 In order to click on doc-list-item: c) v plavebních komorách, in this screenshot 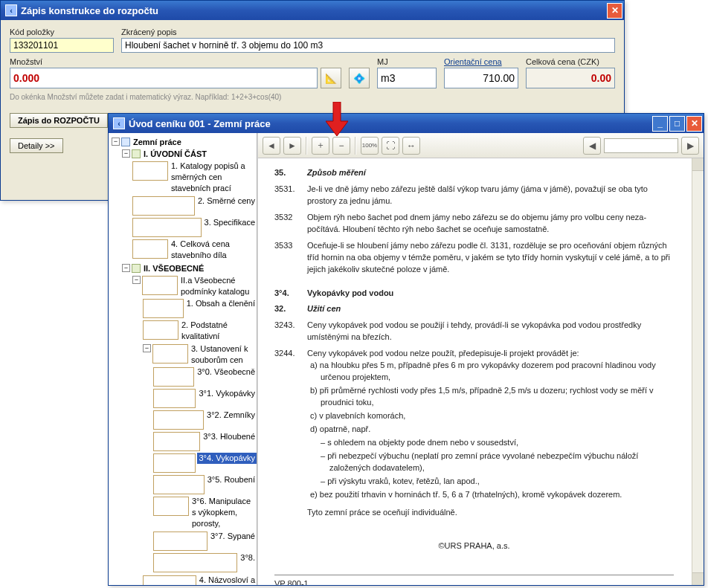, I will do `click(491, 416)`.